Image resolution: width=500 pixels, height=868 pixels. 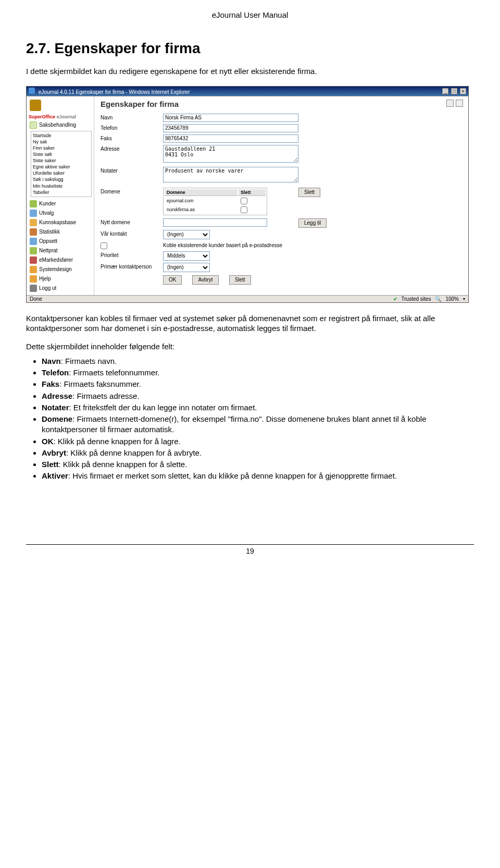 What do you see at coordinates (132, 148) in the screenshot?
I see `adresse-label: Adresse` at bounding box center [132, 148].